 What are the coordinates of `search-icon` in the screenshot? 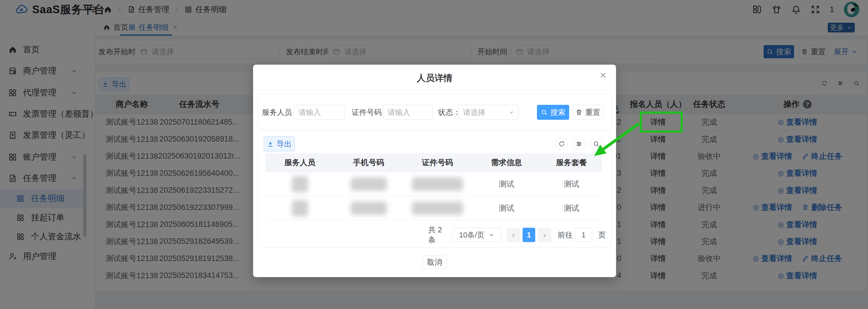 It's located at (544, 112).